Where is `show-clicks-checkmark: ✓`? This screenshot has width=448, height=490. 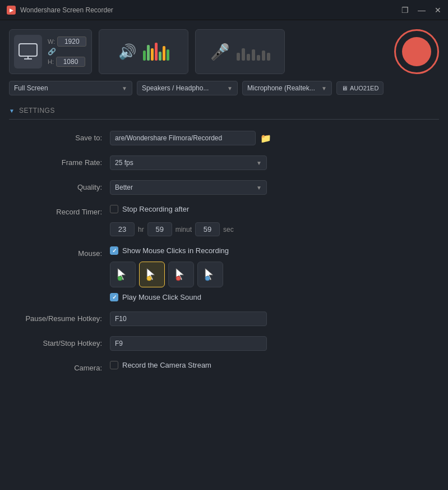
show-clicks-checkmark: ✓ is located at coordinates (114, 250).